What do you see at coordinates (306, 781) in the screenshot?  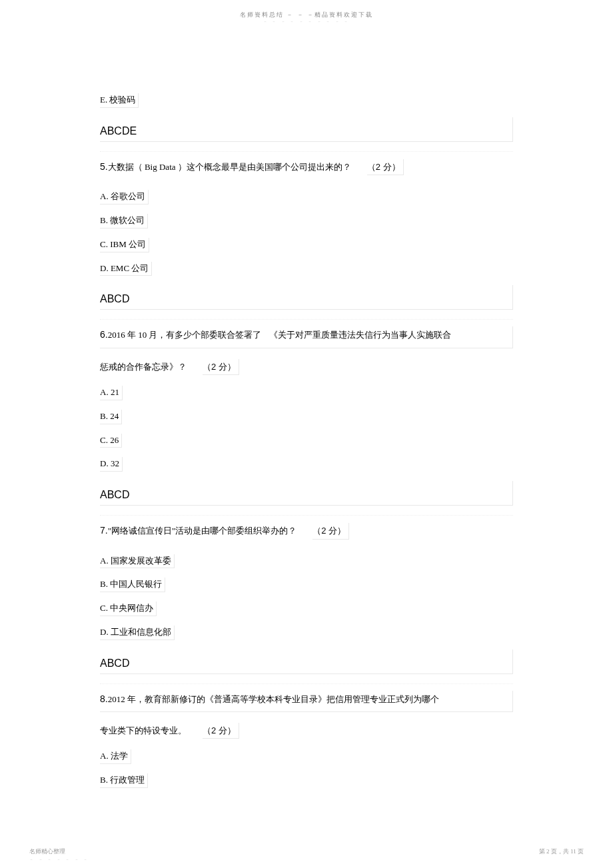 I see `q8-option-b: B. 行政管理` at bounding box center [306, 781].